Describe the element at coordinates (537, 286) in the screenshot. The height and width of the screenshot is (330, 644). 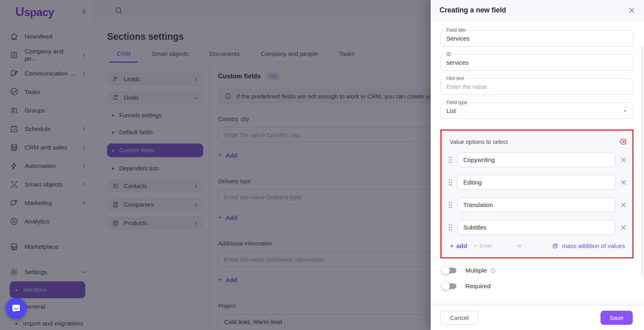
I see `required-toggle-row: Required` at that location.